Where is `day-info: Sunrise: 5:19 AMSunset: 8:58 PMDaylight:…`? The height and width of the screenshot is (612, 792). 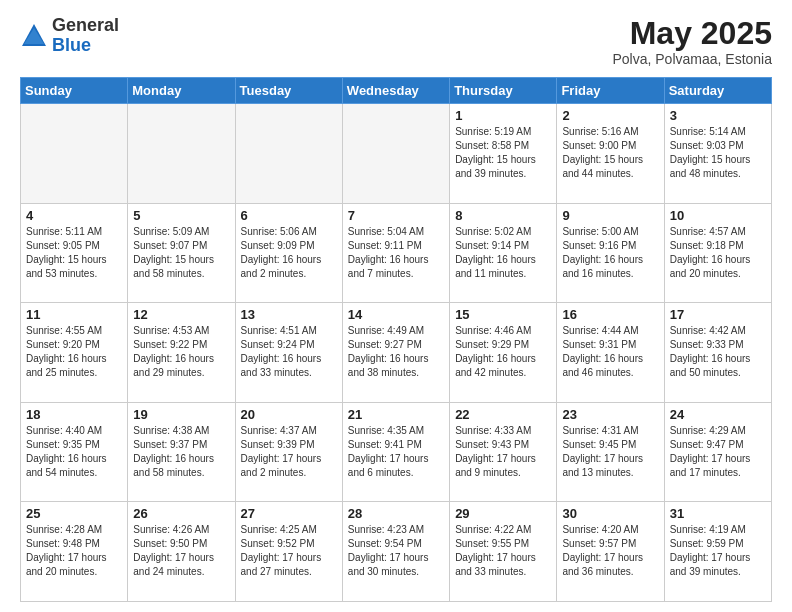 day-info: Sunrise: 5:19 AMSunset: 8:58 PMDaylight:… is located at coordinates (503, 153).